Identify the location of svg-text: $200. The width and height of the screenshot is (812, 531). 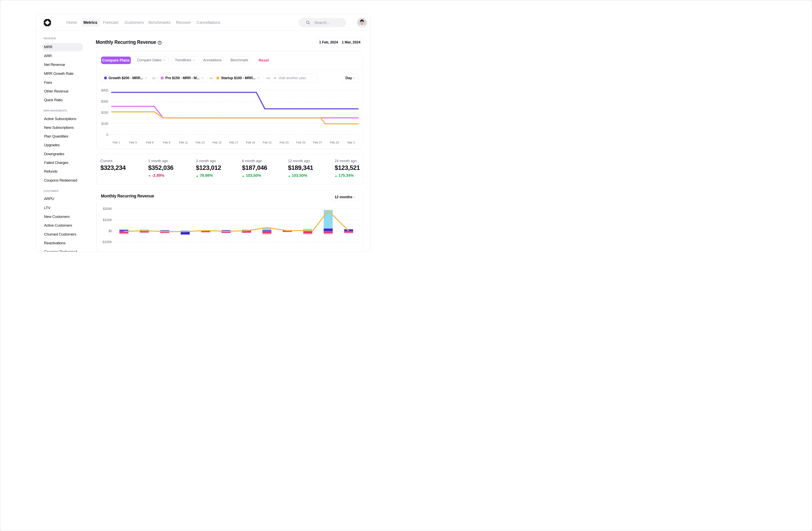
(104, 113).